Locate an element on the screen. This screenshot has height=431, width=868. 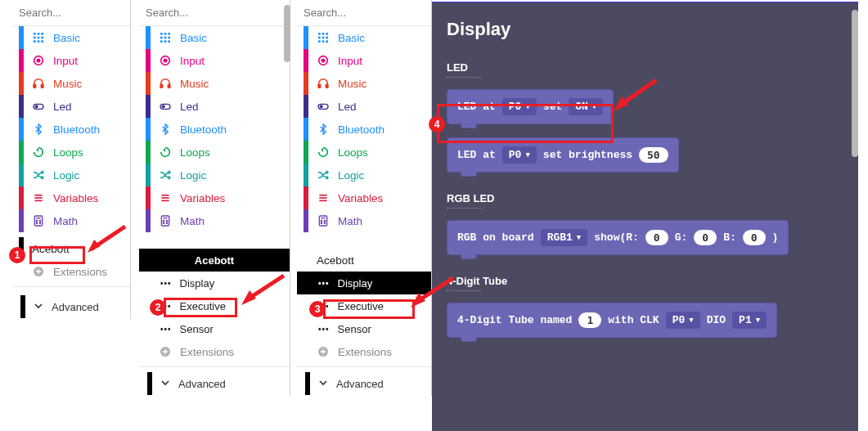
headphones-icon is located at coordinates (165, 83).